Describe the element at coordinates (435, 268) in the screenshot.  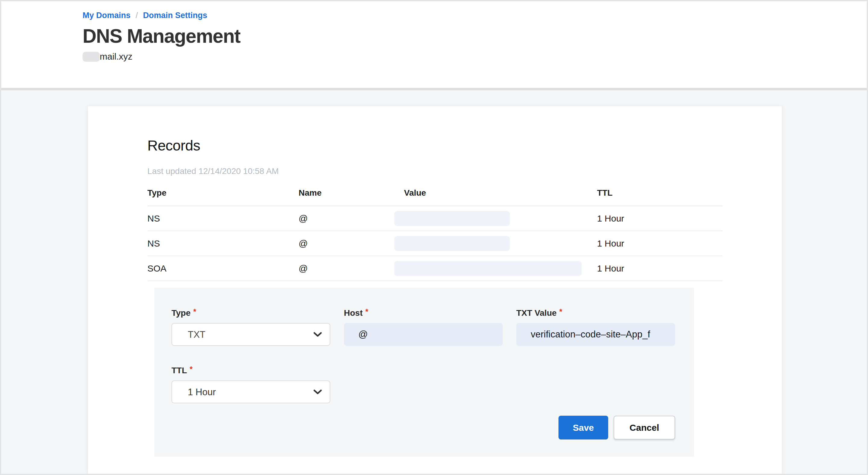
I see `table-row: SOA @ 1 Hour` at that location.